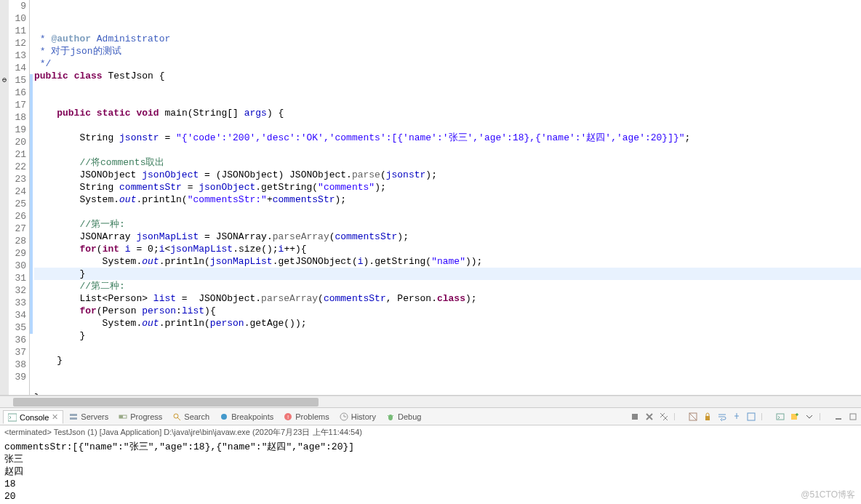 Image resolution: width=861 pixels, height=504 pixels. Describe the element at coordinates (853, 417) in the screenshot. I see `maximize-icon` at that location.